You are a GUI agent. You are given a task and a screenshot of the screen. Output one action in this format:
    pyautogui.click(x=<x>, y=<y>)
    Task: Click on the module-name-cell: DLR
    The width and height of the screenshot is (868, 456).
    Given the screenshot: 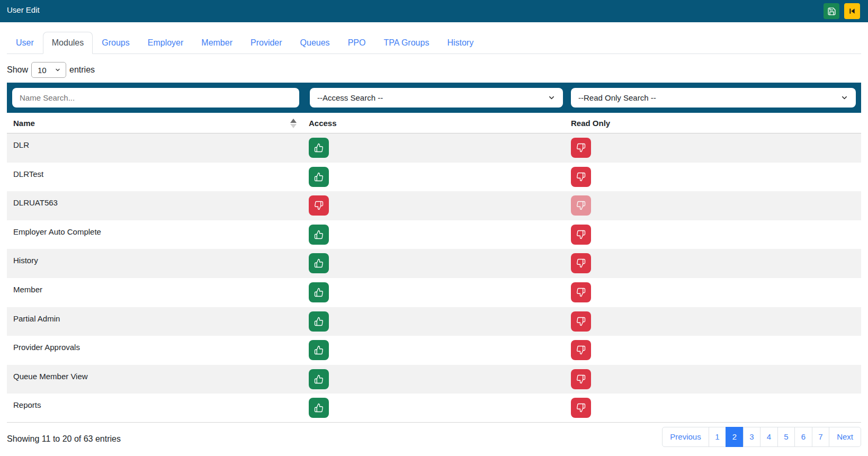 What is the action you would take?
    pyautogui.click(x=155, y=148)
    